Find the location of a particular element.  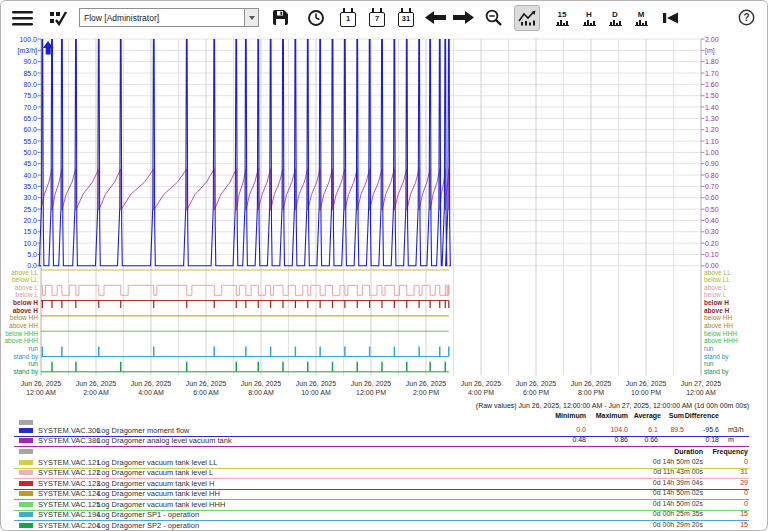

legend-row: SYSTEM.VAC.300Log Dragomermoment flow0.0… is located at coordinates (384, 432).